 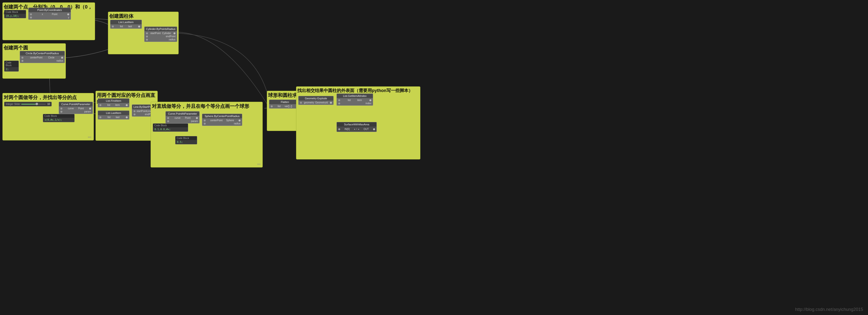 What do you see at coordinates (259, 164) in the screenshot?
I see `xxx-indicator-2: xxx` at bounding box center [259, 164].